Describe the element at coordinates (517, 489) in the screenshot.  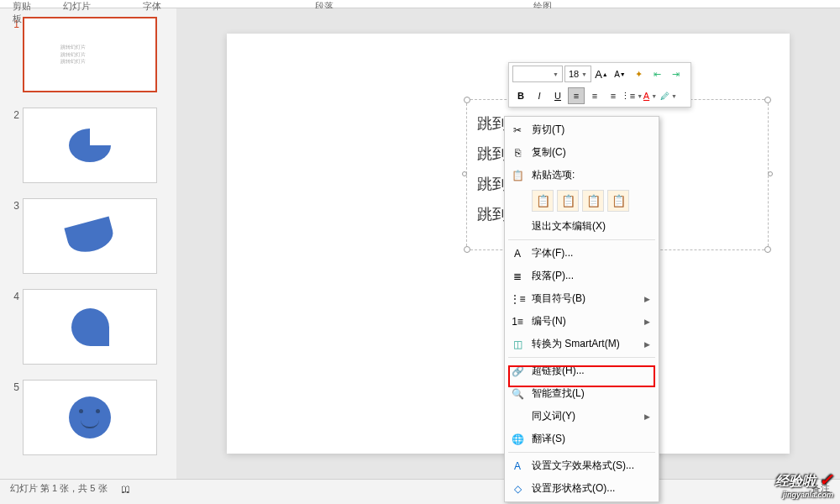
I see `shape-format-icon: ◇` at that location.